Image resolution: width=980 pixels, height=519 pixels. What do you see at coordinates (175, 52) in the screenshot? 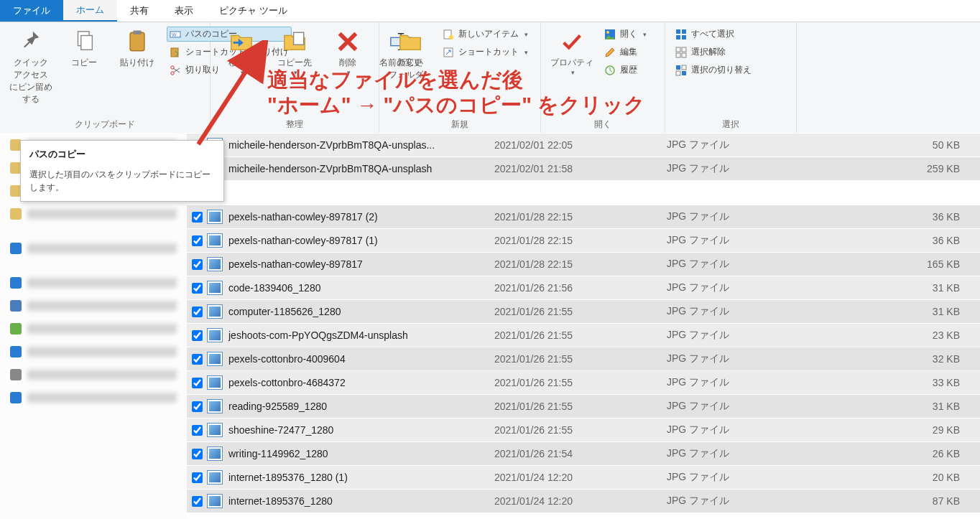
I see `shortcut-paste-icon` at bounding box center [175, 52].